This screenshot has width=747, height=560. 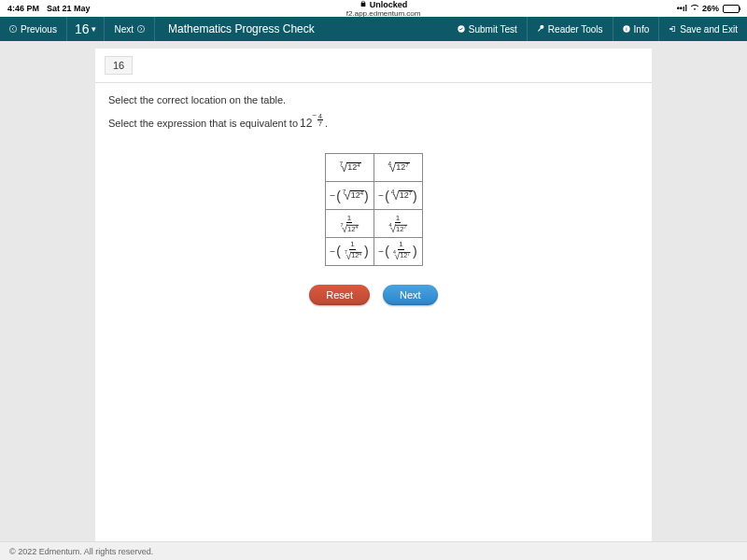 What do you see at coordinates (384, 9) in the screenshot?
I see `status-center: Unlocked f2.app.edmentum.com` at bounding box center [384, 9].